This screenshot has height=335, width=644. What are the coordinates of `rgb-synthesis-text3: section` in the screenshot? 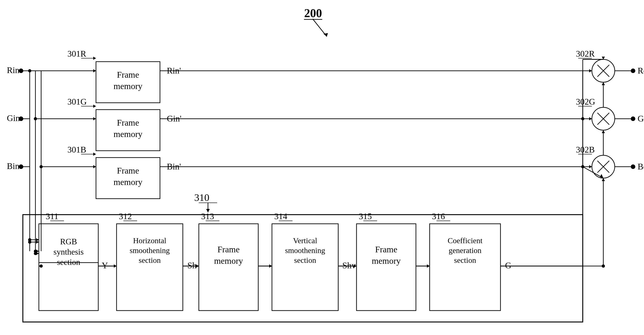 It's located at (68, 262).